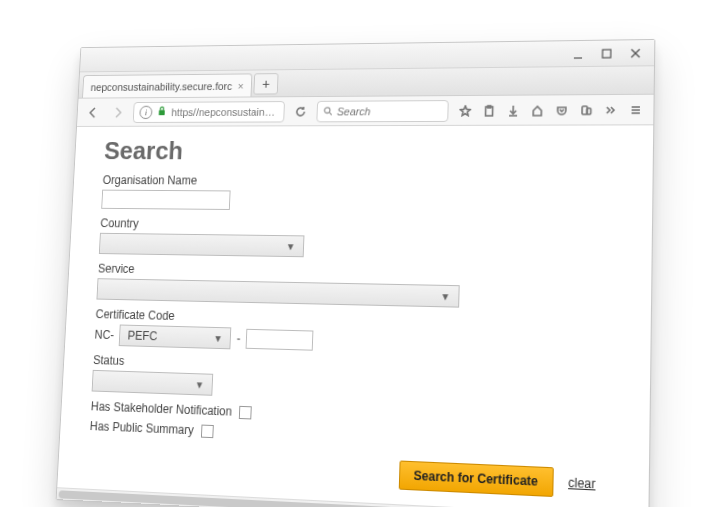  I want to click on hamburger-menu-button, so click(636, 110).